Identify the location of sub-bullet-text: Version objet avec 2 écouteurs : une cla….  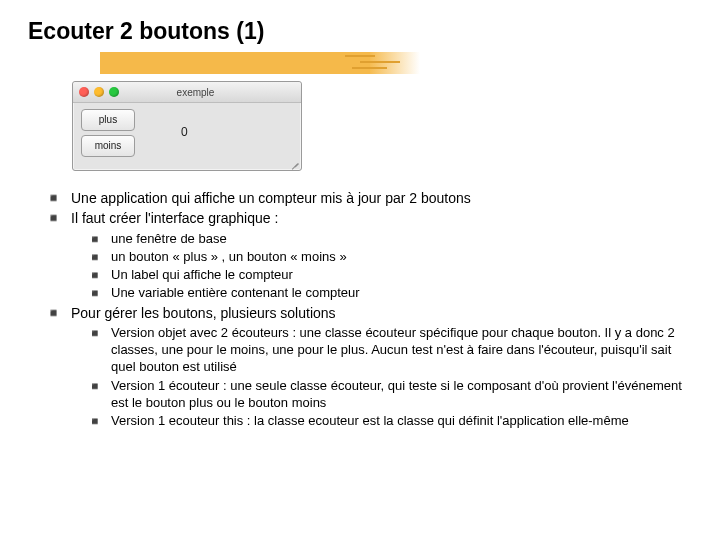
(402, 350).